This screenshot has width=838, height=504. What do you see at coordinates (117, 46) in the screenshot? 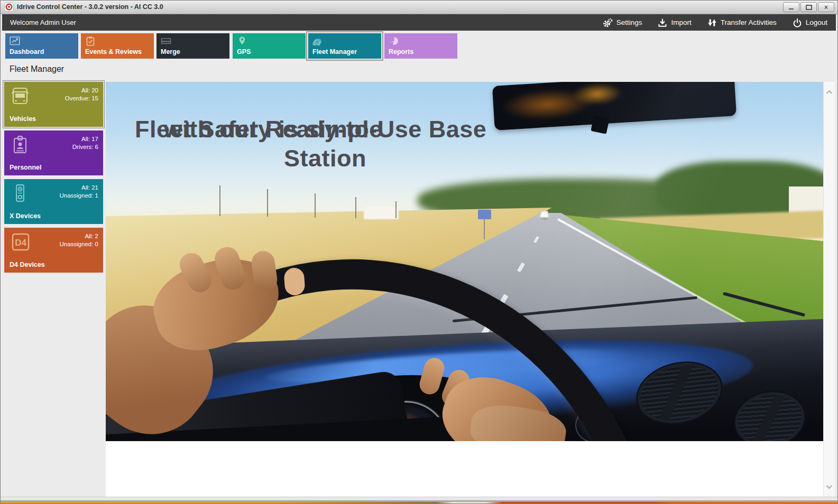
I see `tab-events-reviews: Events & Reviews` at bounding box center [117, 46].